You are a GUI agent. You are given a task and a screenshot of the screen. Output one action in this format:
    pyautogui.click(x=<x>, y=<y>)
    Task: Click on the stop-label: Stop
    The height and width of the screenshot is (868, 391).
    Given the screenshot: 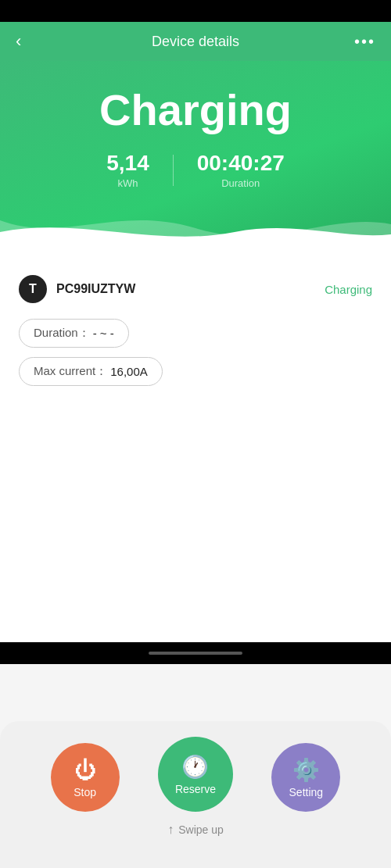 What is the action you would take?
    pyautogui.click(x=84, y=792)
    